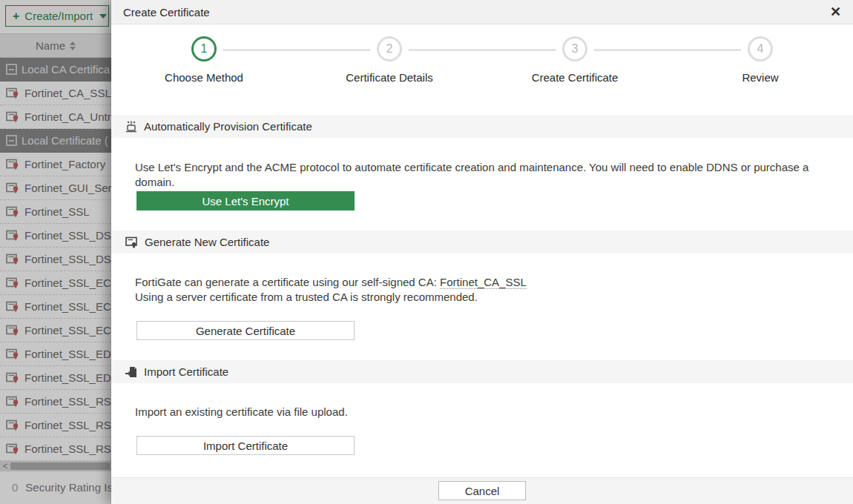 Image resolution: width=853 pixels, height=504 pixels. Describe the element at coordinates (204, 77) in the screenshot. I see `step-label: Choose Method` at that location.